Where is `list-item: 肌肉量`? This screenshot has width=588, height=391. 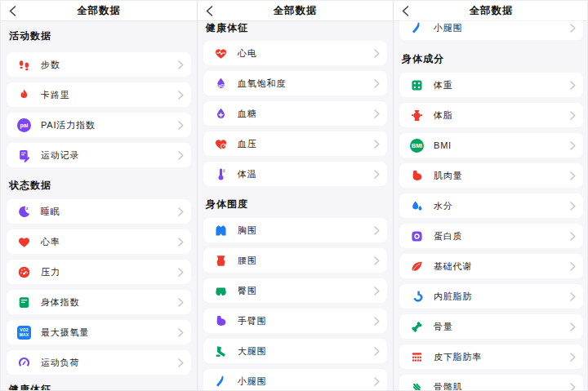
list-item: 肌肉量 is located at coordinates (492, 176).